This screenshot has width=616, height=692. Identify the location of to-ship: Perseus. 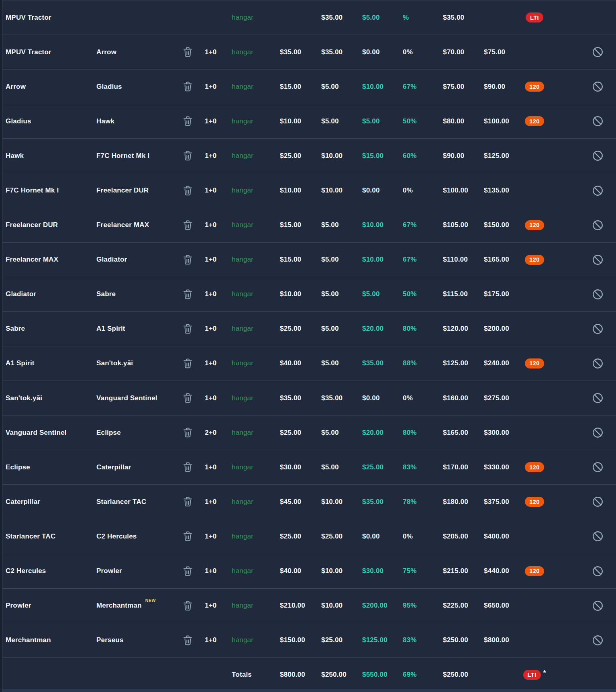
(110, 640).